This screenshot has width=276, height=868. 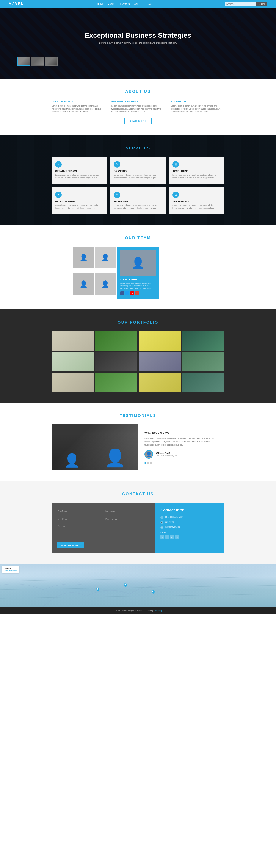 What do you see at coordinates (167, 537) in the screenshot?
I see `contact-linkedin-link: in` at bounding box center [167, 537].